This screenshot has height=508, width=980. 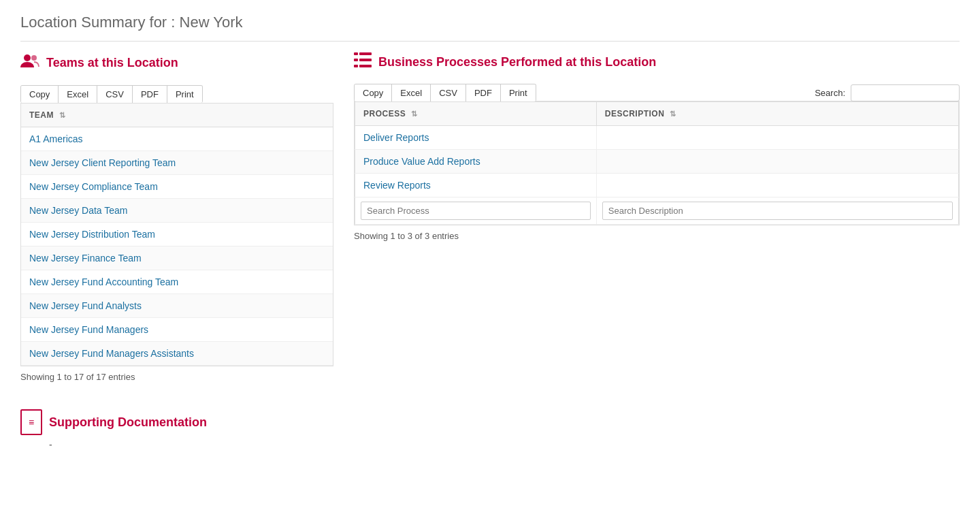 I want to click on team-link: New Jersey Finance Team, so click(x=86, y=258).